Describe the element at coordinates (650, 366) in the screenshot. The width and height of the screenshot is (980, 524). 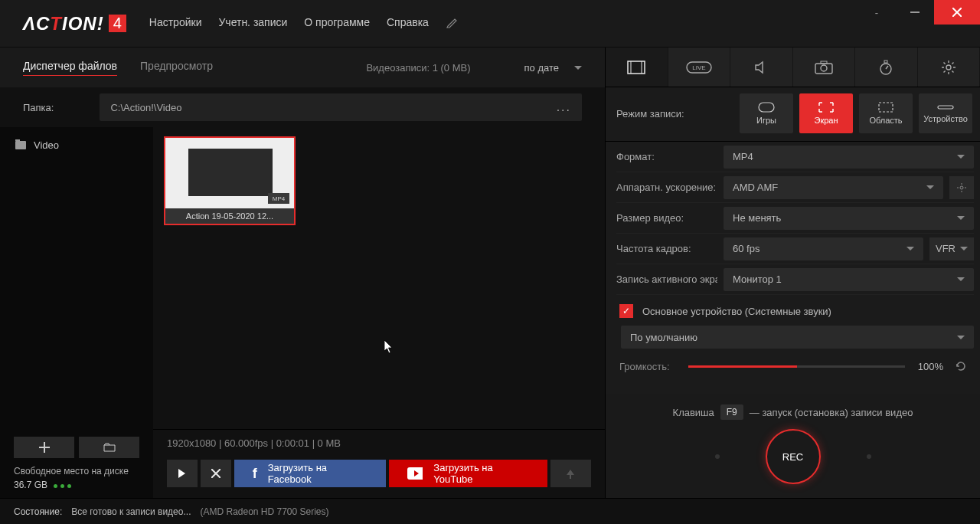
I see `volume-label: Громкость:` at that location.